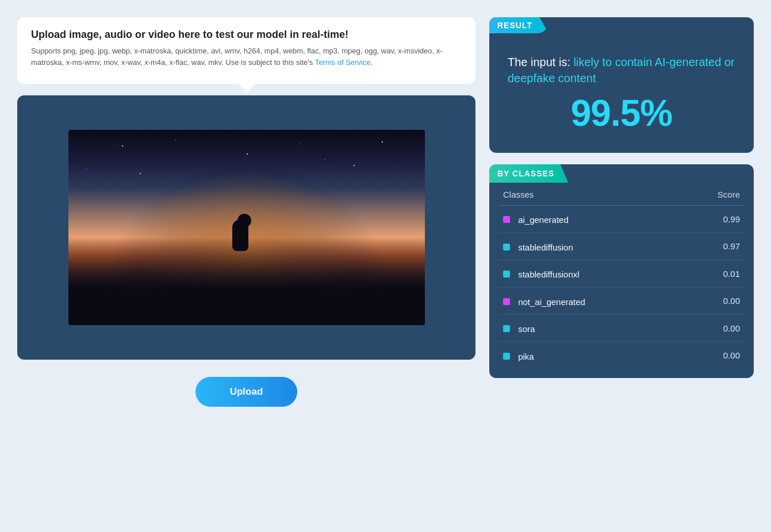 This screenshot has width=771, height=532. Describe the element at coordinates (622, 280) in the screenshot. I see `classes-table-container: Classes Score ai_generated 0.99 stabledi…` at that location.